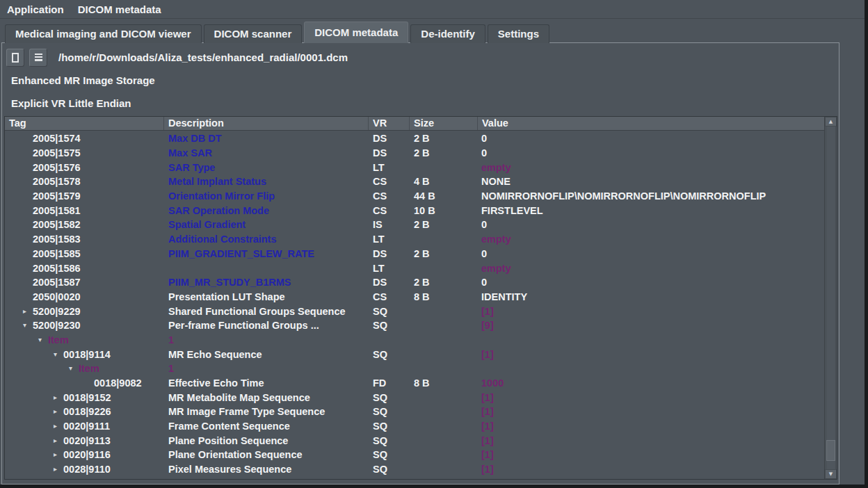 Image resolution: width=868 pixels, height=488 pixels. Describe the element at coordinates (15, 58) in the screenshot. I see `open-file-button` at that location.